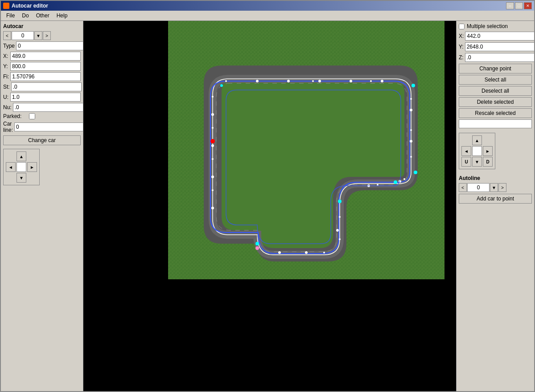 Image resolution: width=535 pixels, height=392 pixels. What do you see at coordinates (495, 91) in the screenshot?
I see `deselect-all-button: Deselect all` at bounding box center [495, 91].